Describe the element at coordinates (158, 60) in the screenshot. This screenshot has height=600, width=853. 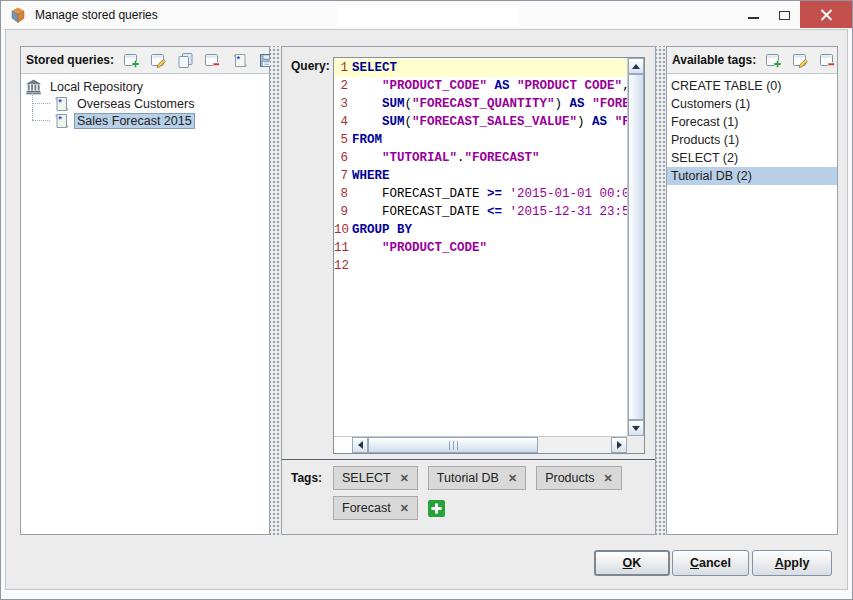
I see `edit-query-icon` at that location.